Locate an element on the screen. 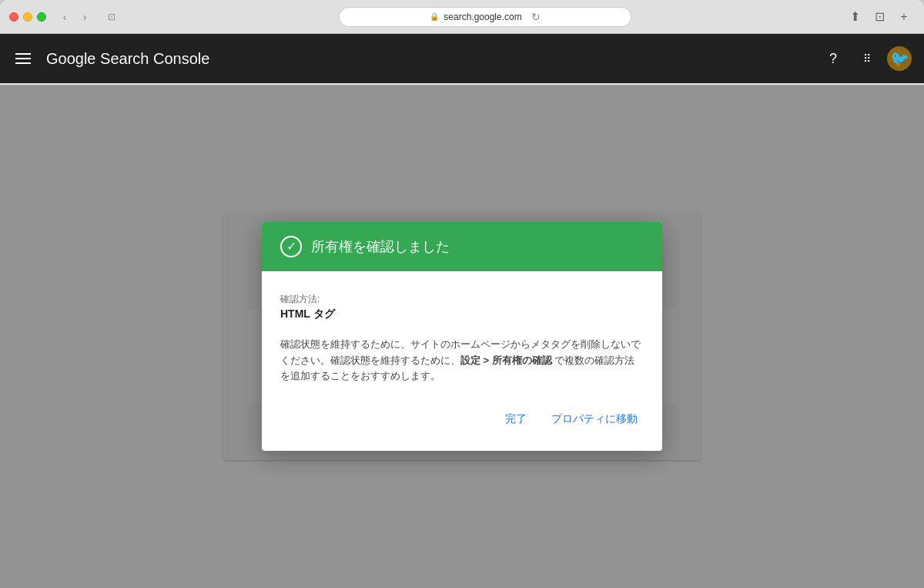 Image resolution: width=924 pixels, height=588 pixels. window-mode-button: ⊡ is located at coordinates (112, 17).